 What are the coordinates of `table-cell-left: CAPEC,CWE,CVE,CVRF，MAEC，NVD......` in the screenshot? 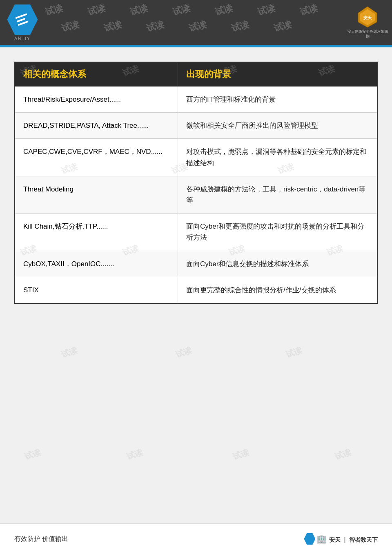 It's located at (96, 158).